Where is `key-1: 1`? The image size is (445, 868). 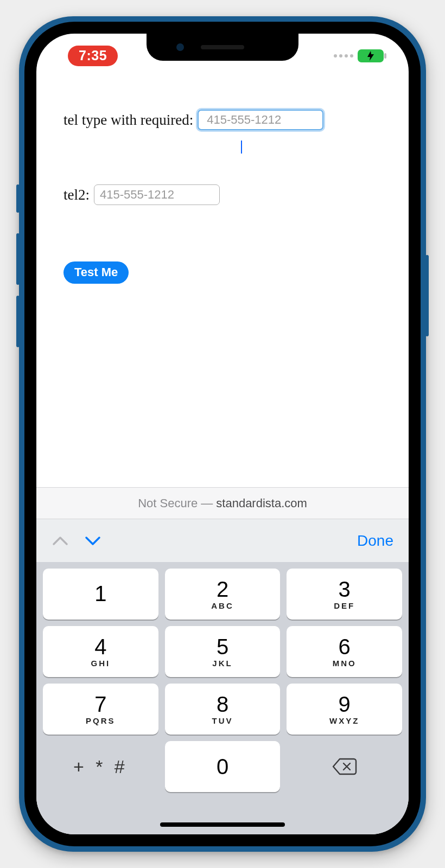 key-1: 1 is located at coordinates (101, 594).